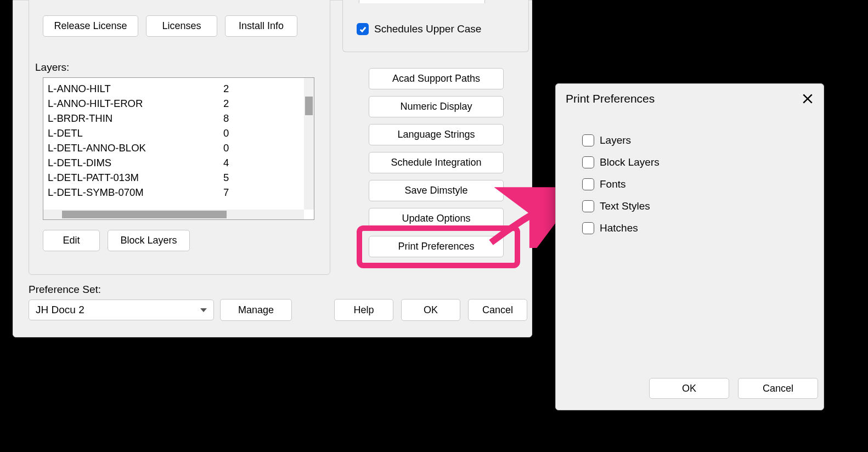 The height and width of the screenshot is (452, 868). I want to click on opt-fonts-label: Fonts, so click(613, 184).